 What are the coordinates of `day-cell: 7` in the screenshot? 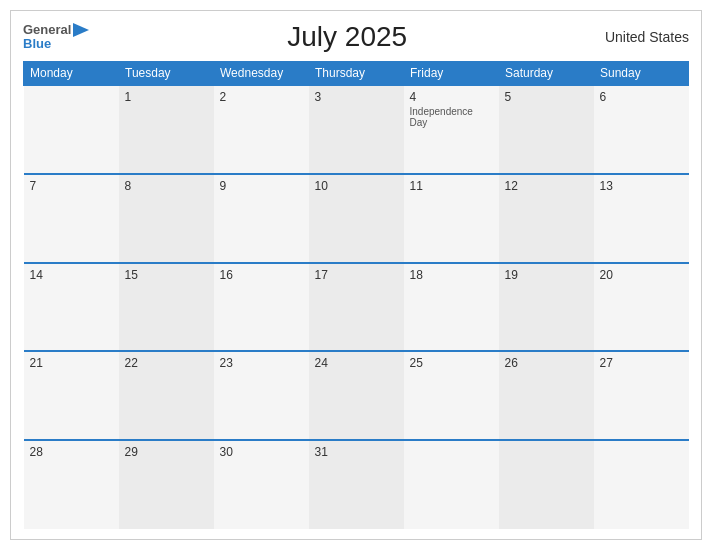 It's located at (72, 218).